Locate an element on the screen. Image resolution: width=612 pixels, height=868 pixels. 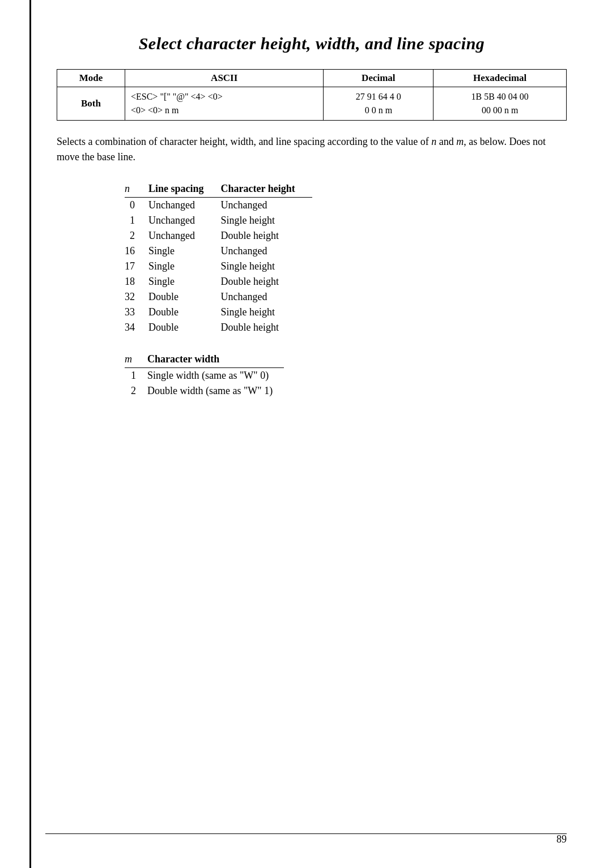
description: Selects a combination of character heigh… is located at coordinates (312, 149).